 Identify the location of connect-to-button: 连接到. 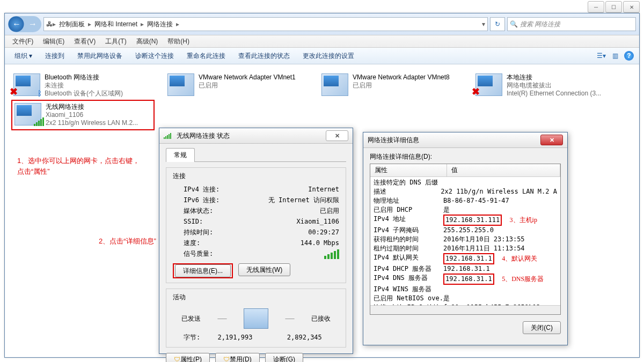
(55, 56).